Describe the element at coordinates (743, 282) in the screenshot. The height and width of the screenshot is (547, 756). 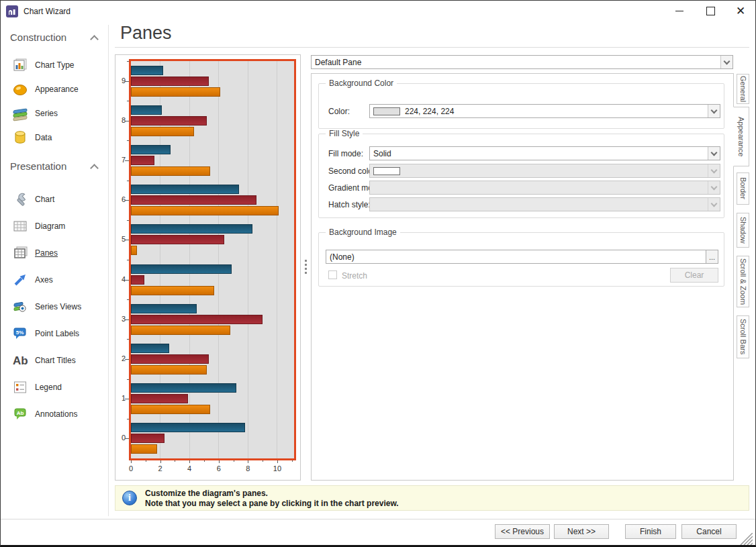
I see `tab-scroll-zoom: Scroll & Zoom` at that location.